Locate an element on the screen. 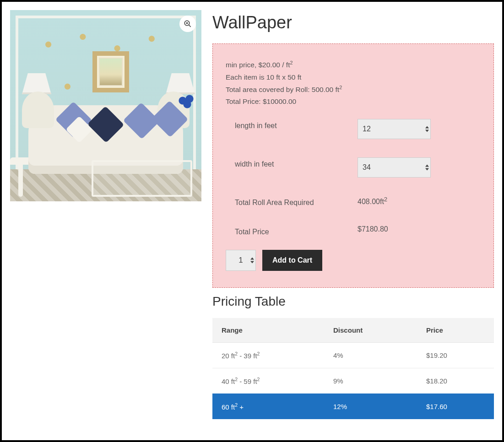  required-area-super: 2 is located at coordinates (385, 199).